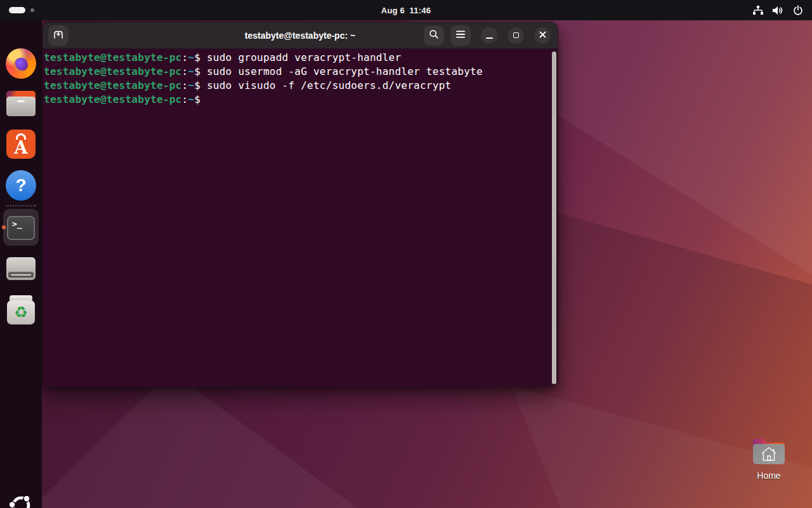 Image resolution: width=812 pixels, height=508 pixels. I want to click on terminal-line: testabyte@testabyte-pc:~$, so click(295, 100).